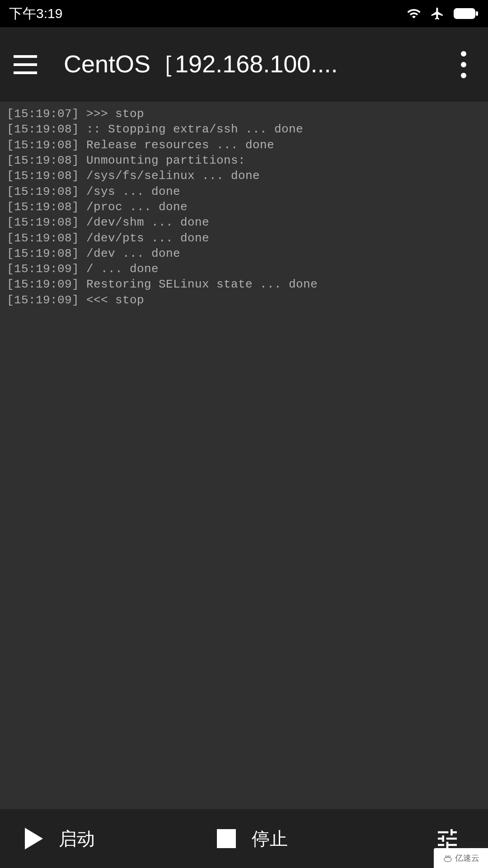 The image size is (488, 868). Describe the element at coordinates (244, 839) in the screenshot. I see `bottom-bar: 启动 停止 亿速云` at that location.